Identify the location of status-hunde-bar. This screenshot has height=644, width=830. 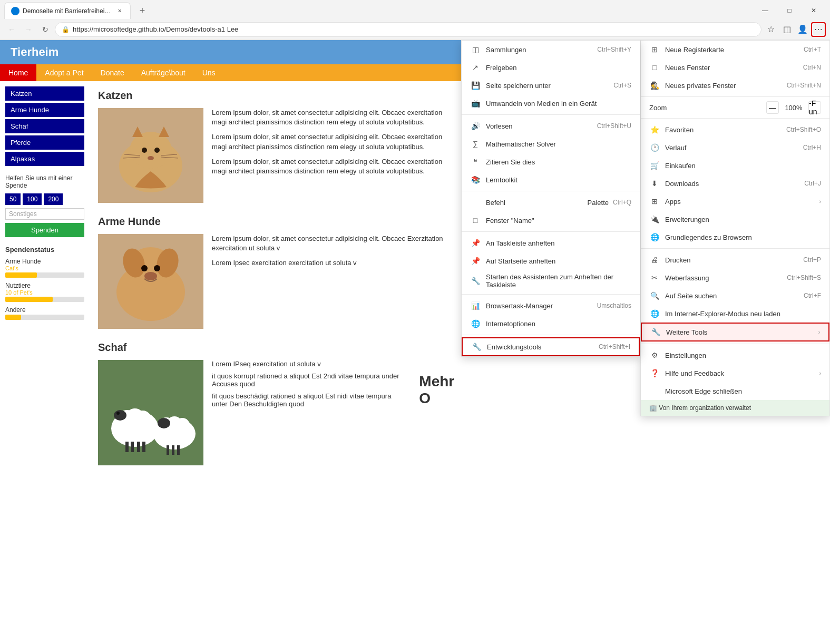
(45, 275).